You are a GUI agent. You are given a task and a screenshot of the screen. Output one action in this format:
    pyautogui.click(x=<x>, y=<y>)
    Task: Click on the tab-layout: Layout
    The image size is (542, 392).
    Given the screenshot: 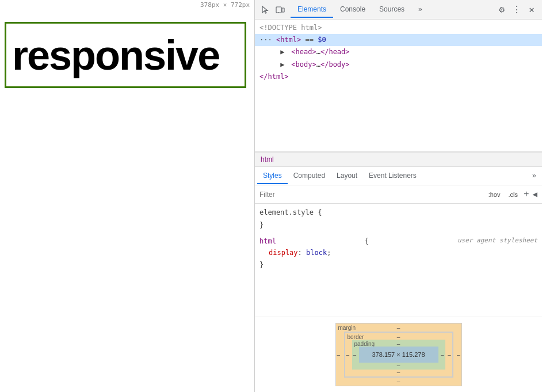 What is the action you would take?
    pyautogui.click(x=347, y=176)
    